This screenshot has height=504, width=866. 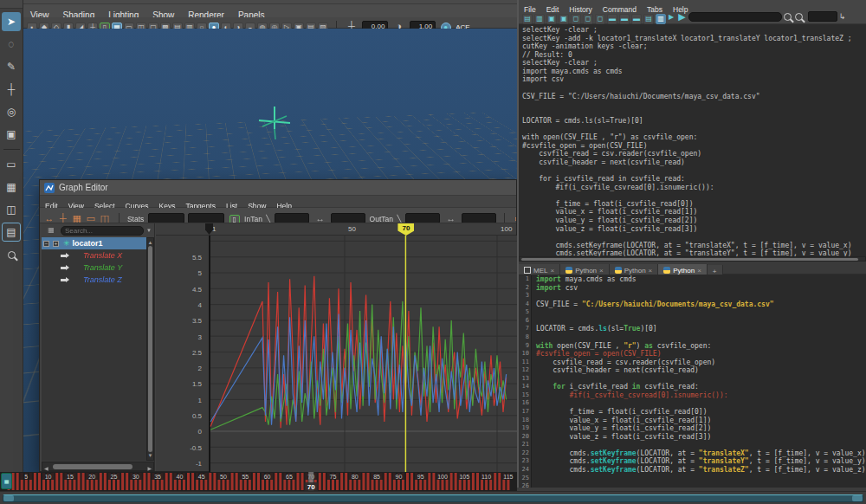 I want to click on code-line: LOCATOR = cmds.ls(sl=True)[0], so click(x=701, y=329).